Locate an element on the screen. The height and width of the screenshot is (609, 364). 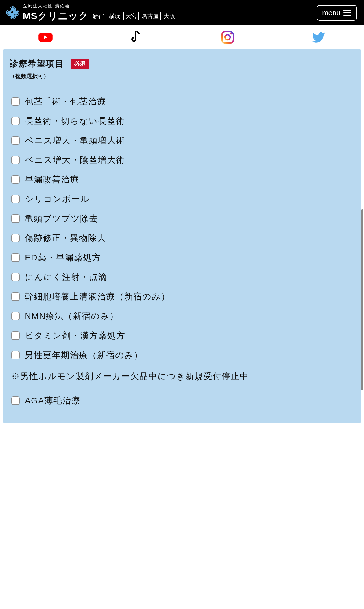
checkbox-label: 亀頭ブツブツ除去 is located at coordinates (62, 218).